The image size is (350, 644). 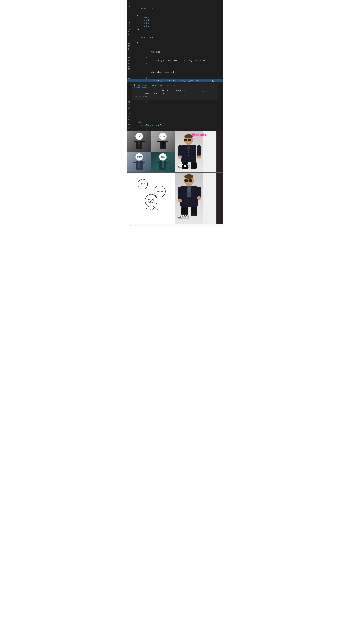 I want to click on char-type-label: char, so click(x=163, y=136).